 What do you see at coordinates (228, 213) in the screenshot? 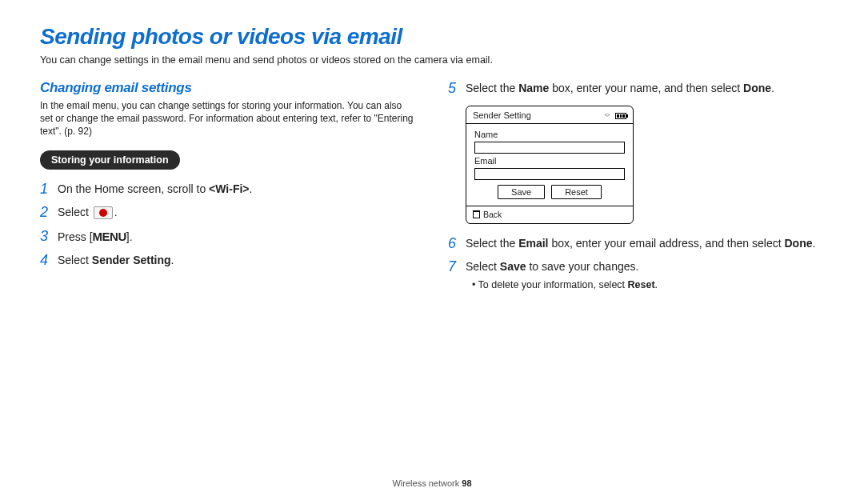
I see `step-2: 2 Select .` at bounding box center [228, 213].